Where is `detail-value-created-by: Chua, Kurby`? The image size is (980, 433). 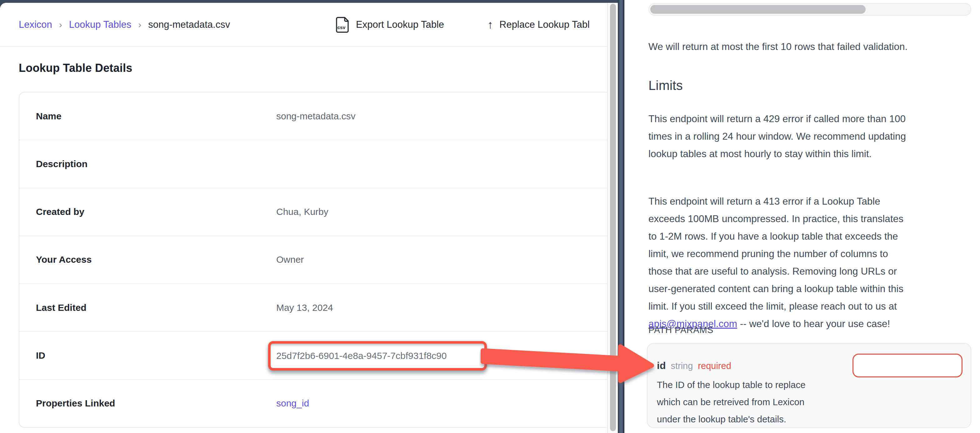 detail-value-created-by: Chua, Kurby is located at coordinates (302, 212).